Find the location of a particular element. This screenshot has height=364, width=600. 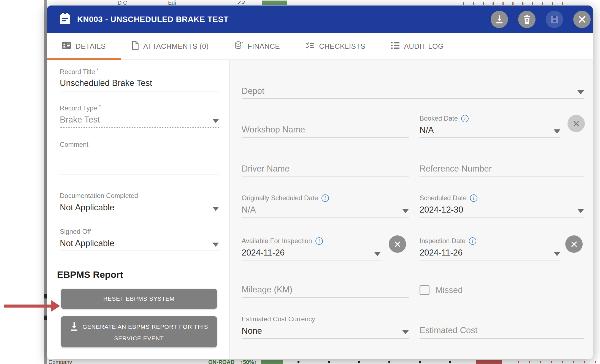

save-button is located at coordinates (554, 19).